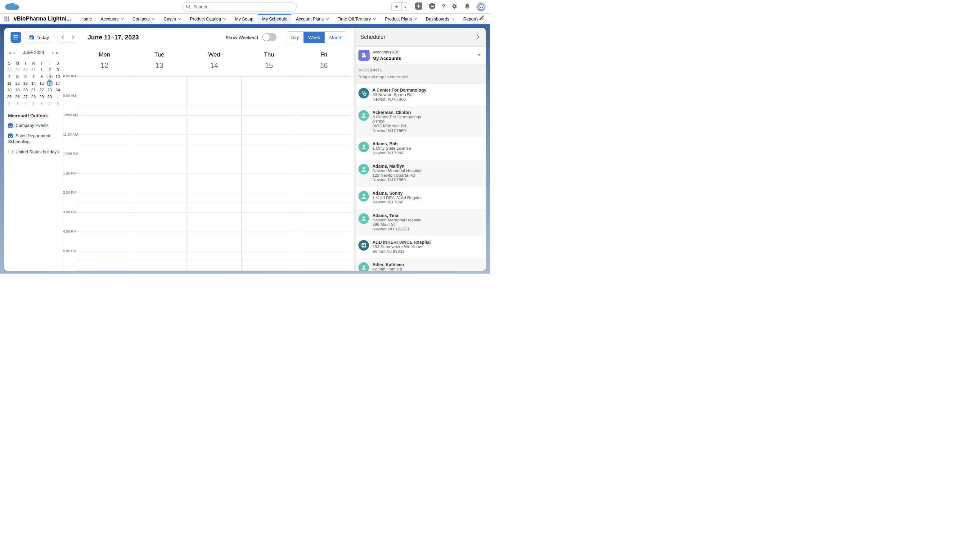  Describe the element at coordinates (33, 90) in the screenshot. I see `mini-calendar-date: 21` at that location.